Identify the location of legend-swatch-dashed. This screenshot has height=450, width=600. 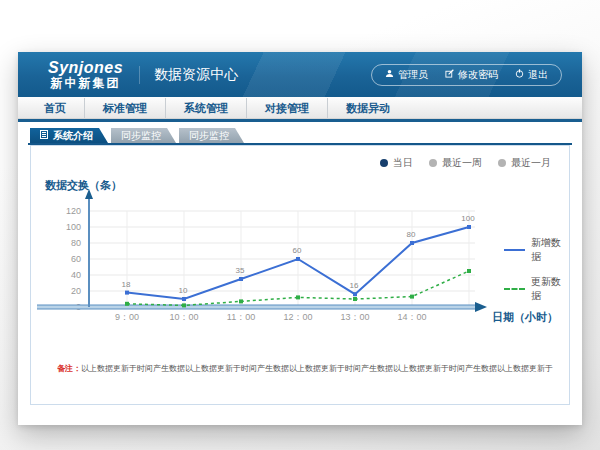
(514, 289).